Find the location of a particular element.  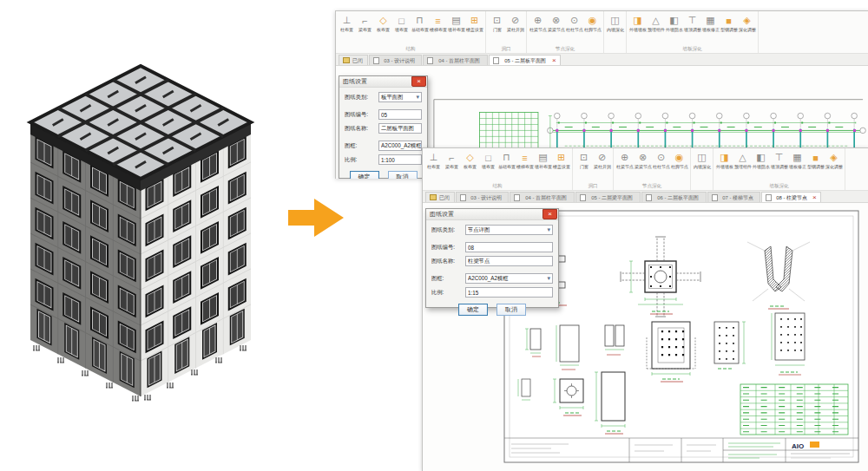

sheet-type-select: 节点详图▾ is located at coordinates (509, 230).